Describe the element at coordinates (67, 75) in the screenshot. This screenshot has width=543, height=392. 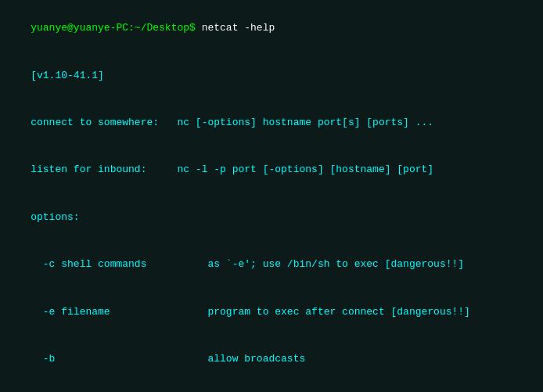
I see `version-text: [v1.10-41.1]` at that location.